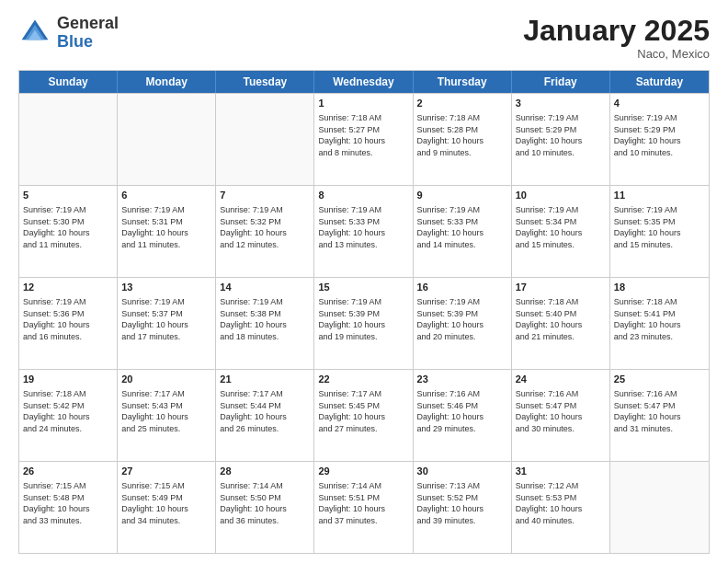 The height and width of the screenshot is (563, 728). Describe the element at coordinates (166, 227) in the screenshot. I see `cell-info: Sunrise: 7:19 AM Sunset: 5:31 PM Dayligh…` at that location.